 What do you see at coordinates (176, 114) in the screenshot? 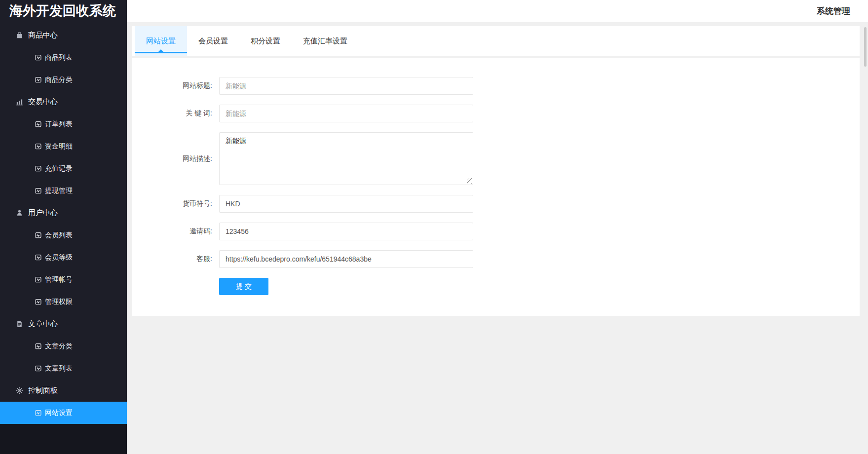
I see `keywords-label: 关 键 词:` at bounding box center [176, 114].